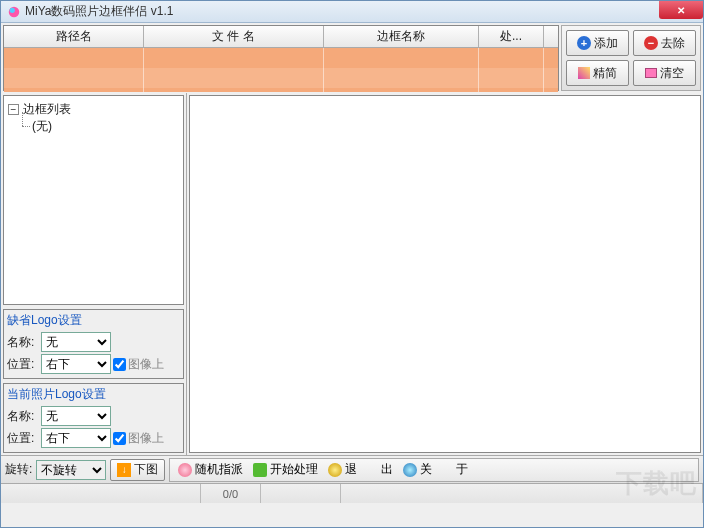 The image size is (704, 528). Describe the element at coordinates (512, 36) in the screenshot. I see `column-process: 处...` at that location.